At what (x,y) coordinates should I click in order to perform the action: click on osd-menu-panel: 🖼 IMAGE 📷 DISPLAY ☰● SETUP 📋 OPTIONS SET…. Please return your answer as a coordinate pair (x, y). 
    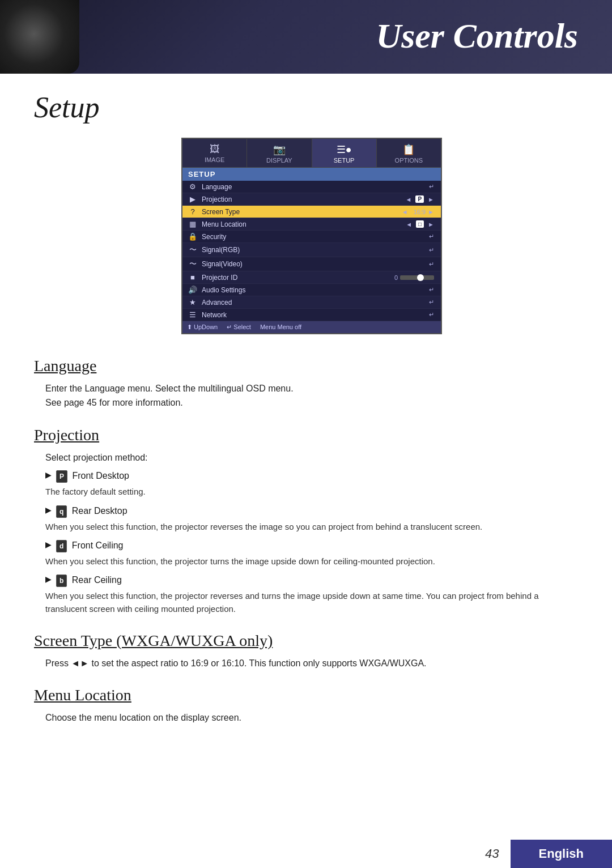
    Looking at the image, I should click on (312, 236).